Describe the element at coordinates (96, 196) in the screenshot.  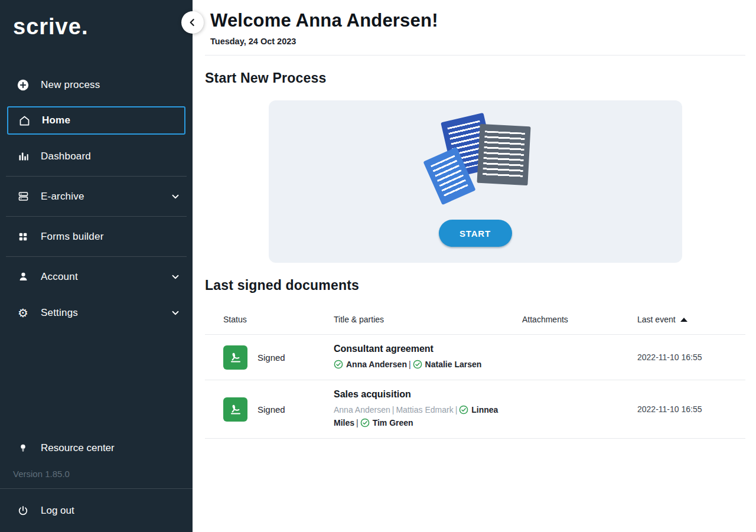
I see `sidebar-item-e-archive: E-archive` at that location.